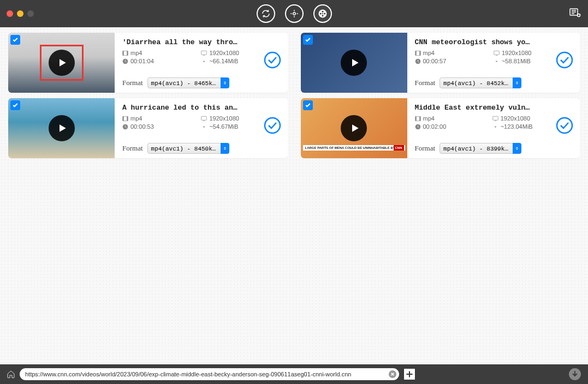 This screenshot has height=384, width=588. Describe the element at coordinates (480, 83) in the screenshot. I see `format-select: mp4(avc1) - 8452k 192…` at that location.